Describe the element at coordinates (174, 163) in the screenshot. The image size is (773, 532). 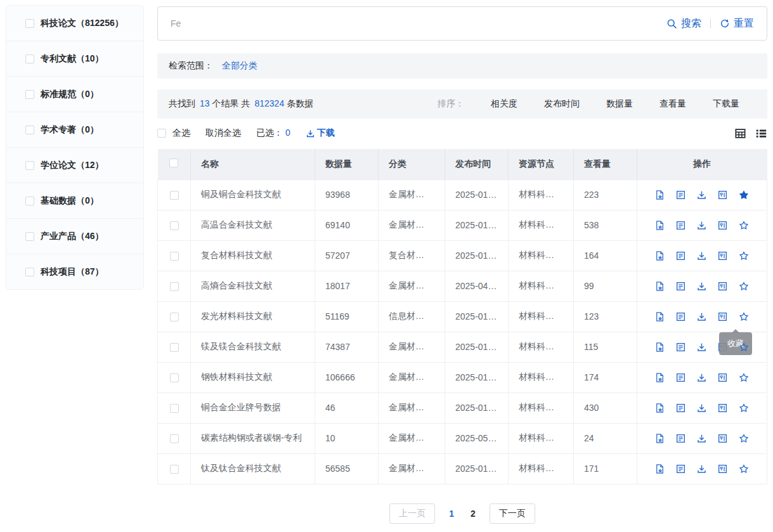
I see `header-checkbox` at that location.